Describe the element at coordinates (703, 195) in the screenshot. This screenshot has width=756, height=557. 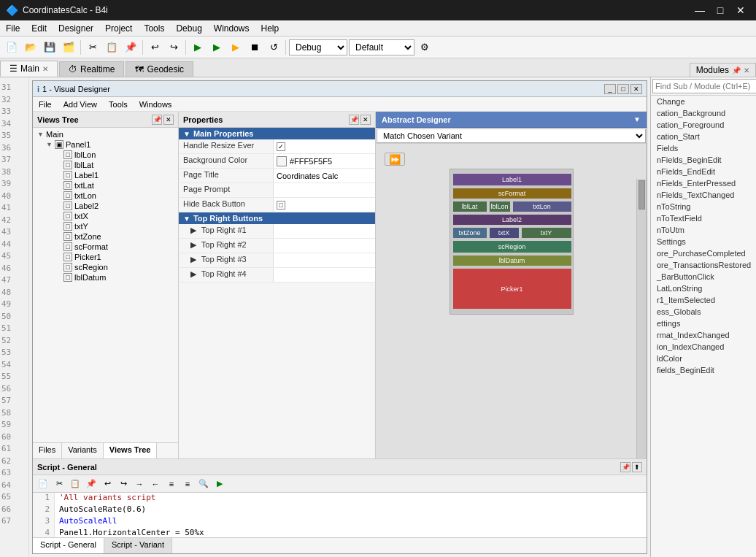
I see `module-item-nfields-textchanged: nFields_TextChanged` at that location.